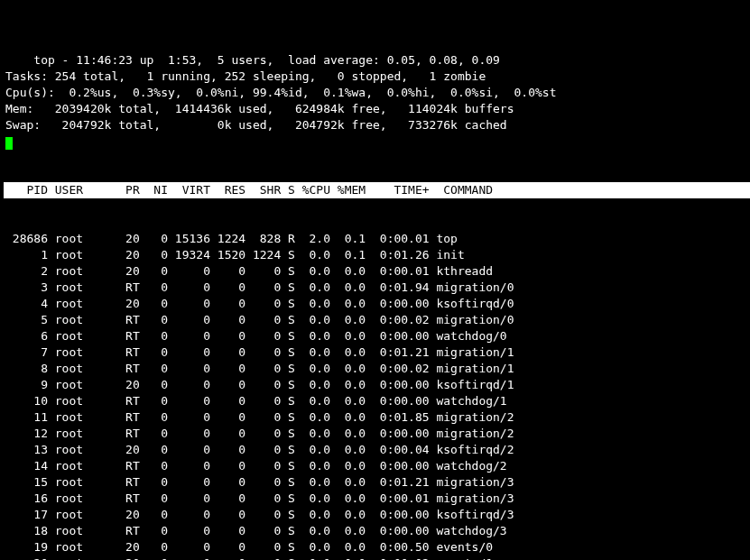  Describe the element at coordinates (377, 557) in the screenshot. I see `process-row: 20 root 20 0 0 0 0 S 0.0 0.0 0:00.02 eve…` at that location.